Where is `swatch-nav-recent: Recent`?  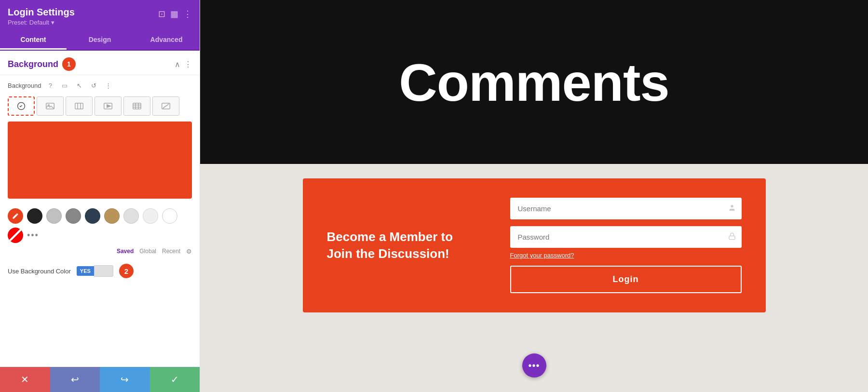
swatch-nav-recent: Recent is located at coordinates (171, 252).